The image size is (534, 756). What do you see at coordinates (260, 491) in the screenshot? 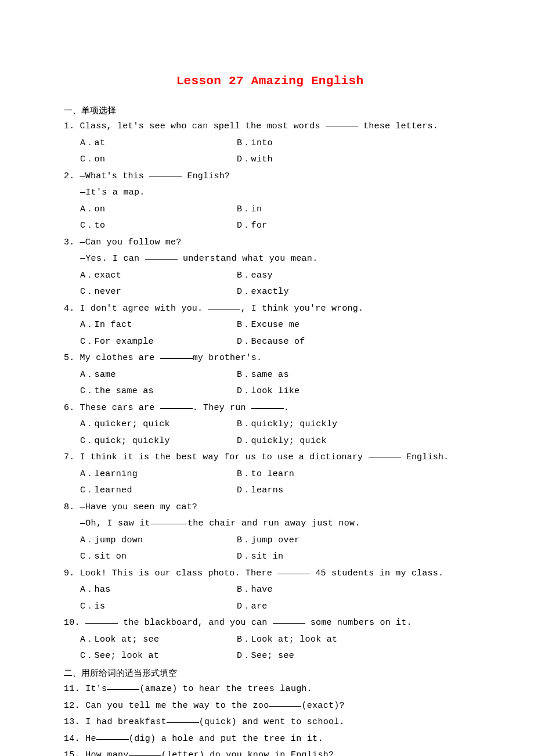
I see `q7-opt-d: D．learns` at bounding box center [260, 491].